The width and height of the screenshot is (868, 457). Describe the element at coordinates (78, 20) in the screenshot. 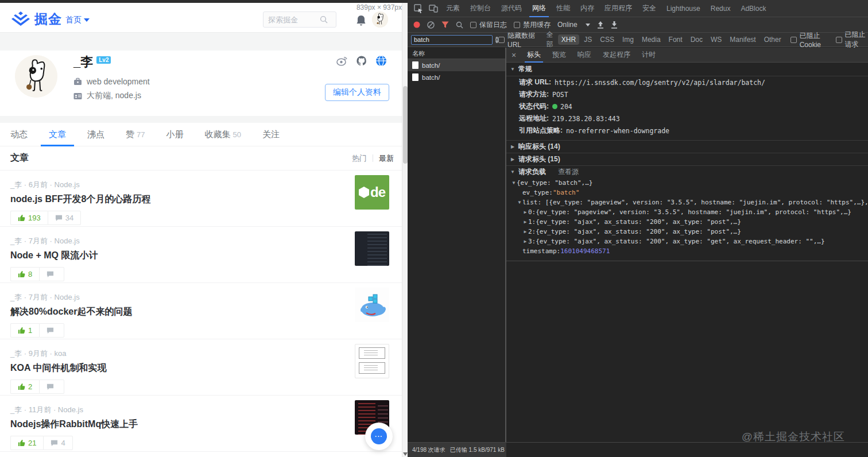

I see `nav-home: 首页` at that location.